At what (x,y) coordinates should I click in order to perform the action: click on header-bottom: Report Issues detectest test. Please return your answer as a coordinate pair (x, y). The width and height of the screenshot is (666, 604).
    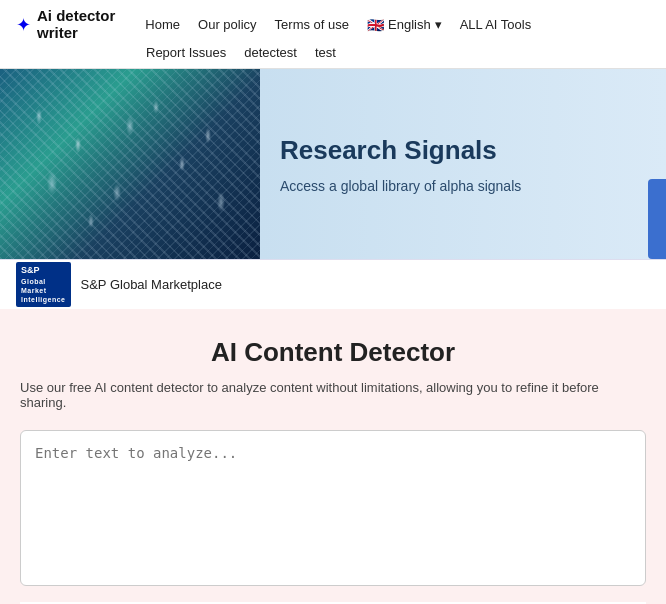
    Looking at the image, I should click on (398, 56).